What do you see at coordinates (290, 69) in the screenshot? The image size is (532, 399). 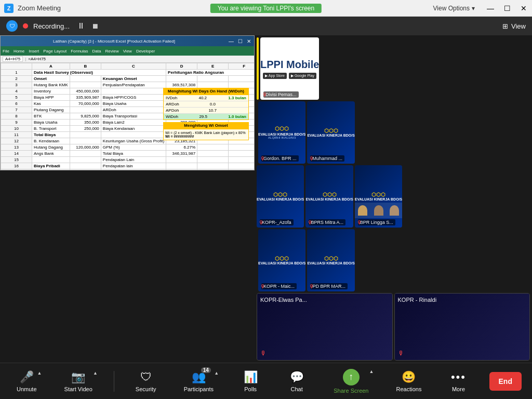 I see `lppi-logo-container: LPPI Mobile ▶ App Store ▶ Google Play` at bounding box center [290, 69].